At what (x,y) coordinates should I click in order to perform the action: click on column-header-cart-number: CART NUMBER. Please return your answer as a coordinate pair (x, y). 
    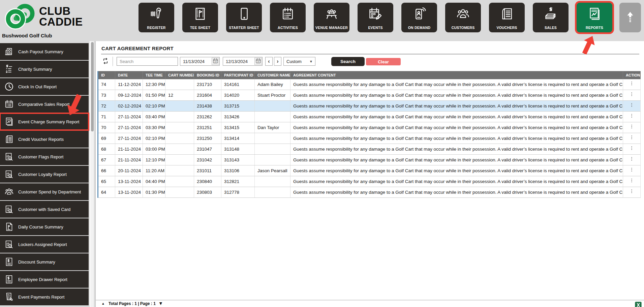
    Looking at the image, I should click on (180, 75).